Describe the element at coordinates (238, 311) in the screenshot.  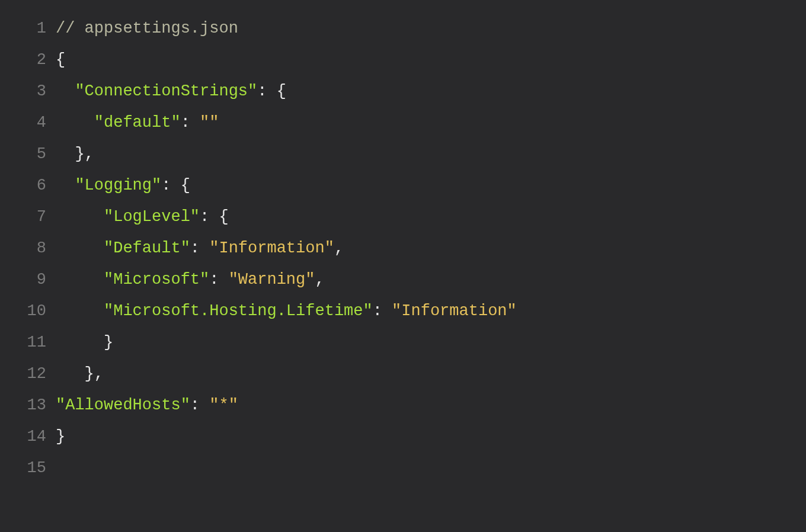
I see `json-key: "Microsoft.Hosting.Lifetime"` at that location.